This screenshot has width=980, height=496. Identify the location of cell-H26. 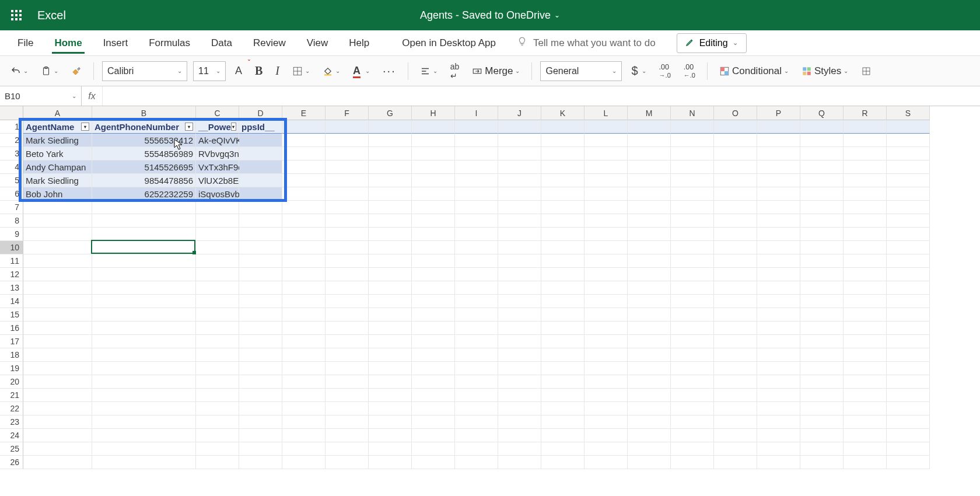
(433, 462).